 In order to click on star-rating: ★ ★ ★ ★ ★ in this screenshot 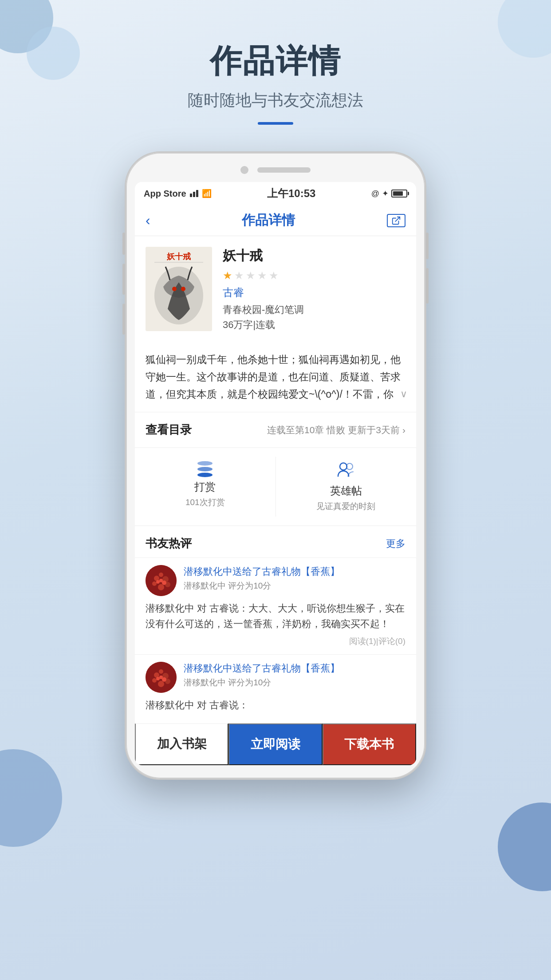, I will do `click(314, 276)`.